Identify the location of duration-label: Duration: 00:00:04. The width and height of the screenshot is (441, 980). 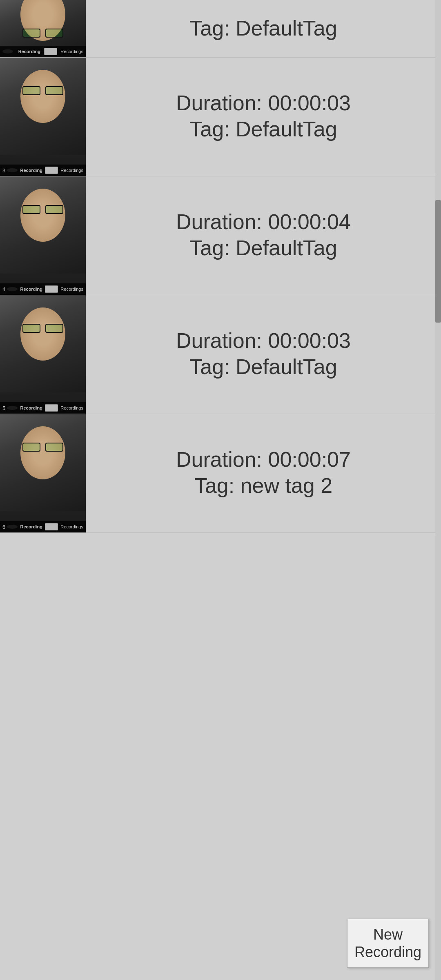
(263, 222).